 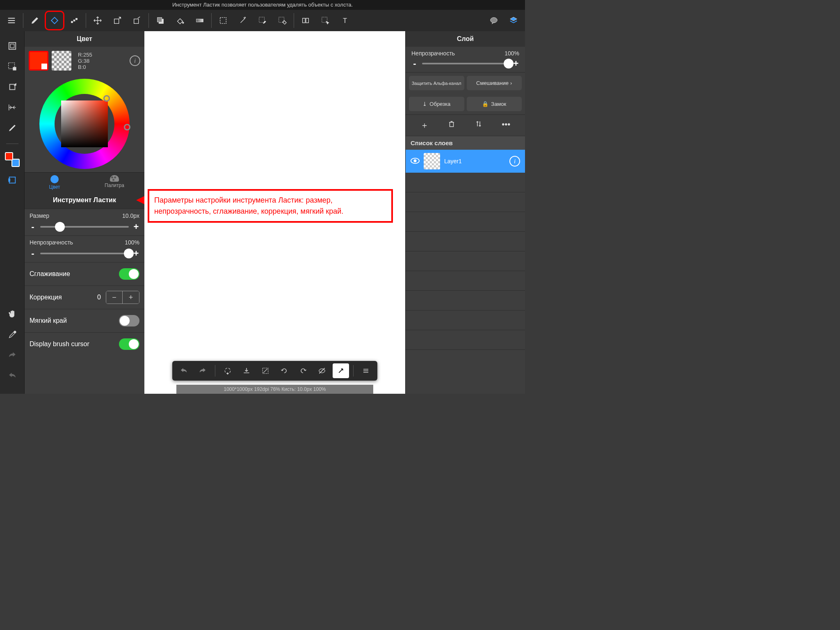 What do you see at coordinates (12, 160) in the screenshot?
I see `fg-bg-swatch` at bounding box center [12, 160].